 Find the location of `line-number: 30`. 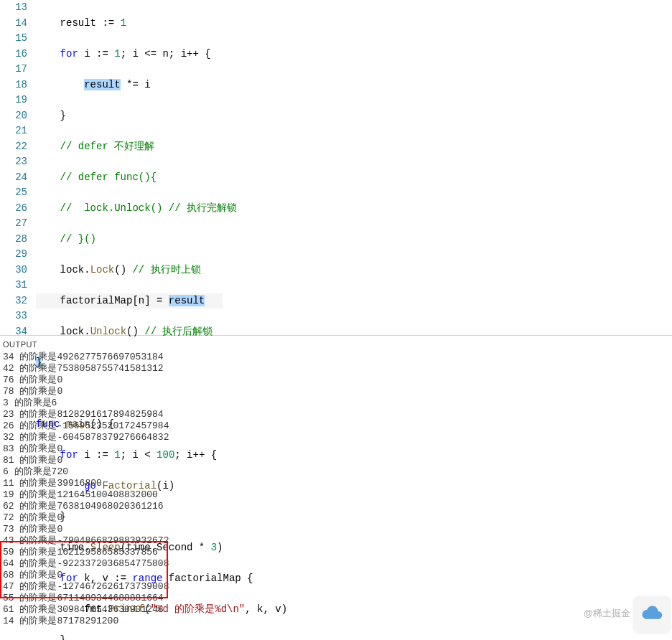

line-number: 30 is located at coordinates (14, 270).